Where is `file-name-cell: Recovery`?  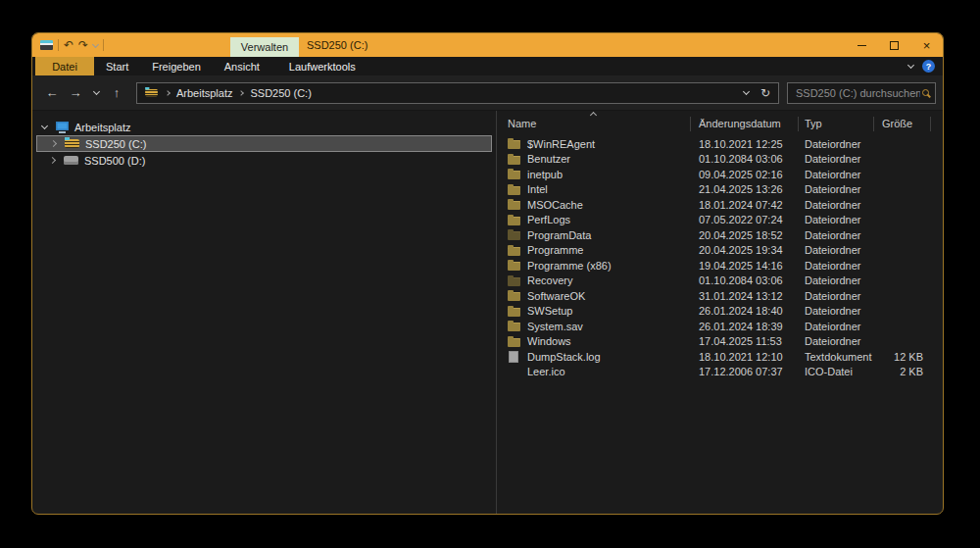 file-name-cell: Recovery is located at coordinates (594, 280).